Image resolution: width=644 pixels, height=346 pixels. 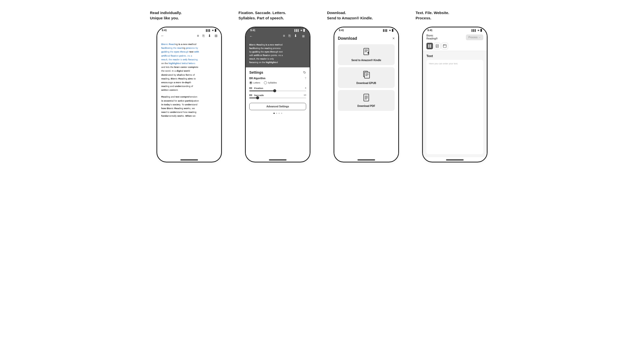 I want to click on download-title: Download, so click(x=347, y=38).